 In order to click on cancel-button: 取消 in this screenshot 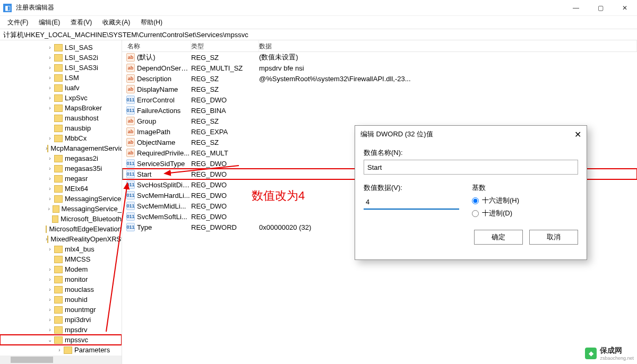, I will do `click(554, 237)`.